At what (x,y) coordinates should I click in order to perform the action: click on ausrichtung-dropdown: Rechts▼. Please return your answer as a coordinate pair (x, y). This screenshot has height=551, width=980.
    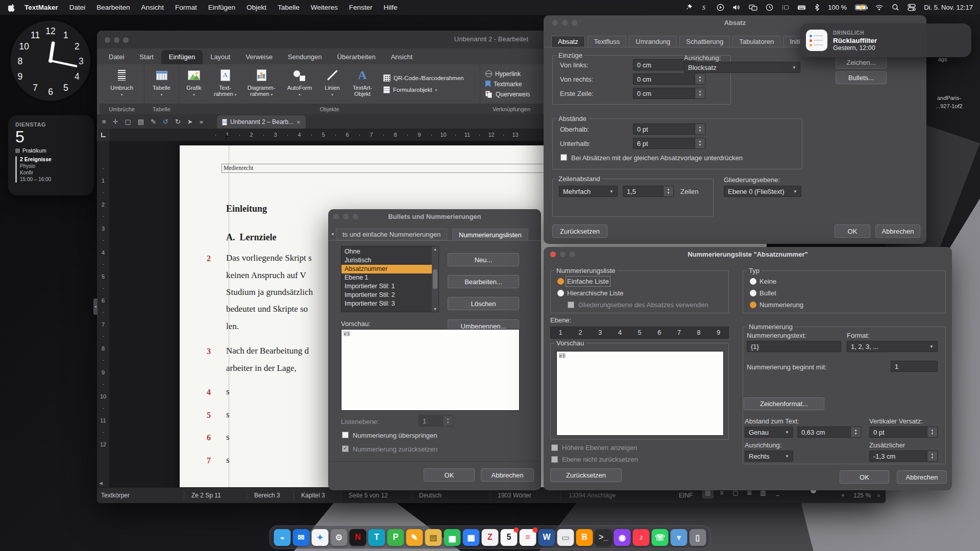
    Looking at the image, I should click on (769, 456).